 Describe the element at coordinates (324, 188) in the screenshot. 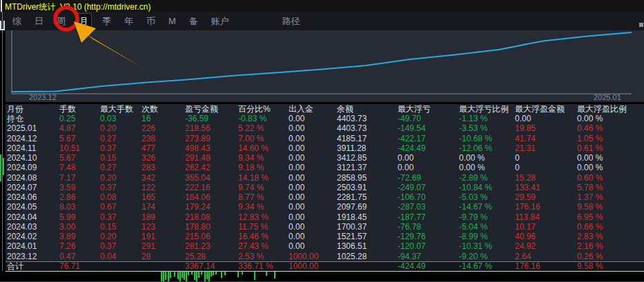

I see `table-row: 2024.073.590.37122222.169.74 %0.002503.9…` at that location.